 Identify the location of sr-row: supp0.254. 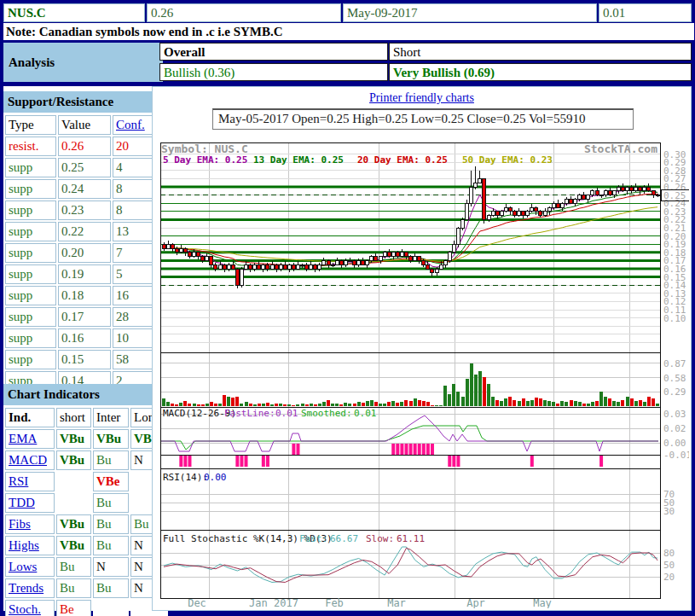
(80, 167).